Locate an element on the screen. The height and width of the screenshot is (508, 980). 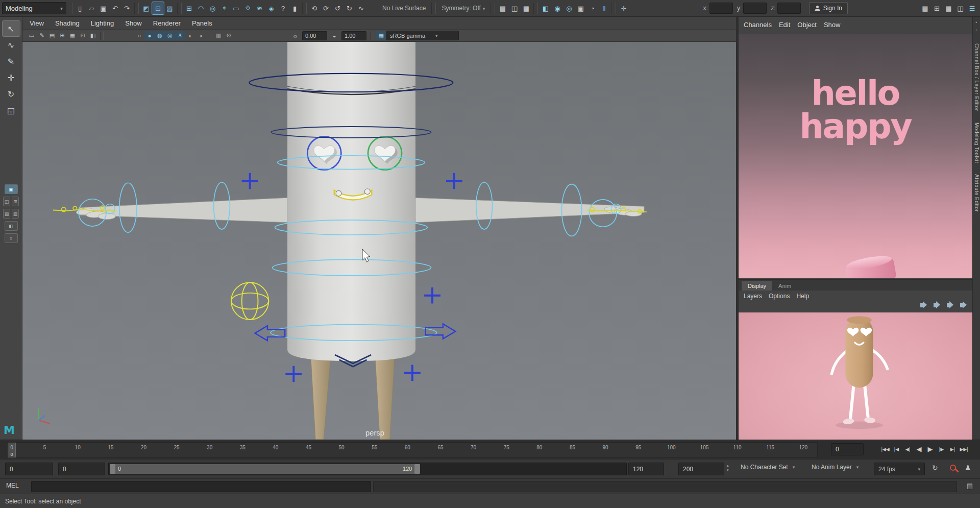
tab-channel-box-layer-editor: Channel Box / Layer Editor is located at coordinates (977, 78).